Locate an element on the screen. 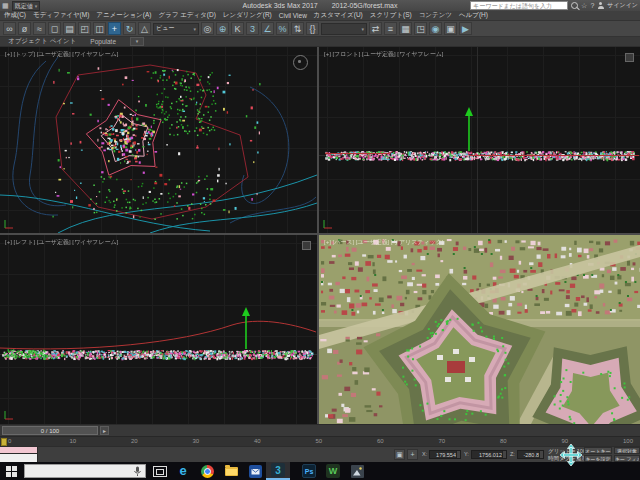 The width and height of the screenshot is (640, 480). render-setup-icon: ▣ is located at coordinates (450, 28).